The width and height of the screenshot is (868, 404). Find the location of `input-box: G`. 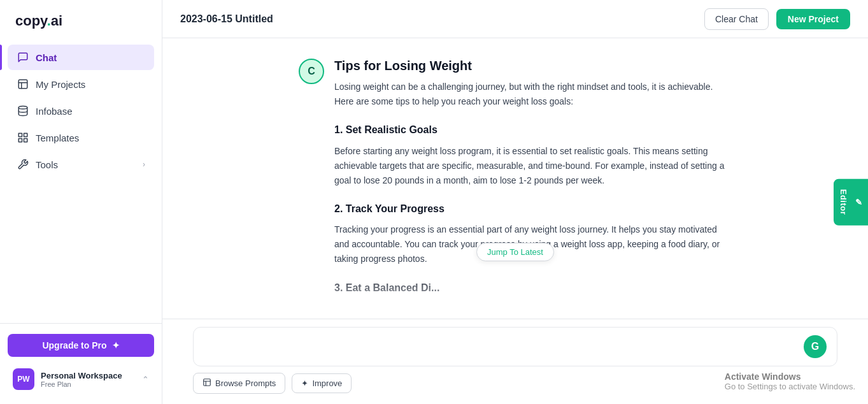

input-box: G is located at coordinates (515, 347).